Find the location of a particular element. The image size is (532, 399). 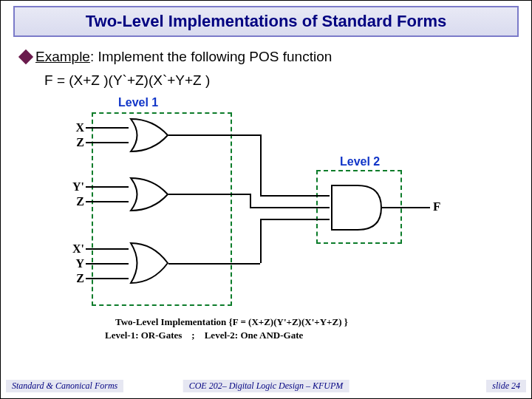

footer-right: slide 24 is located at coordinates (506, 386).